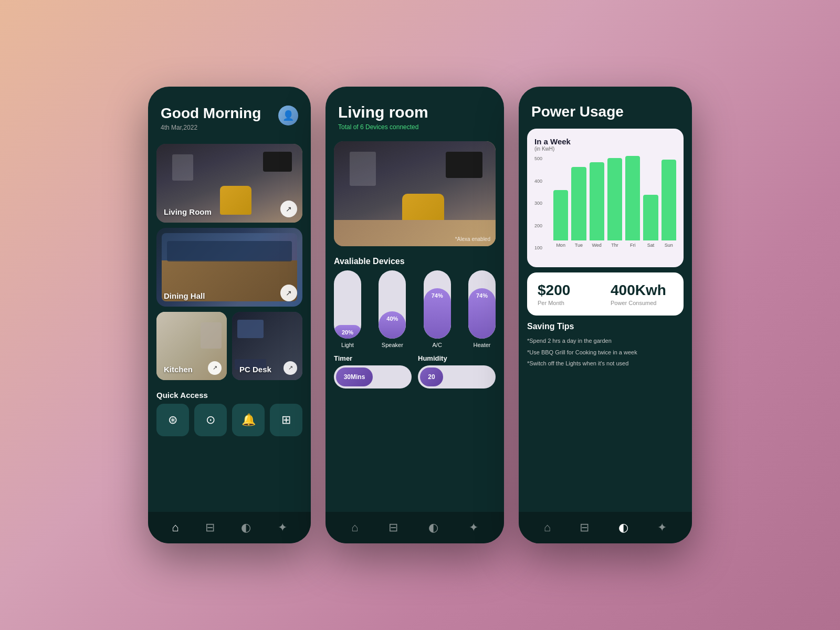 This screenshot has height=630, width=840. What do you see at coordinates (633, 202) in the screenshot?
I see `bar-fri: Fri` at bounding box center [633, 202].